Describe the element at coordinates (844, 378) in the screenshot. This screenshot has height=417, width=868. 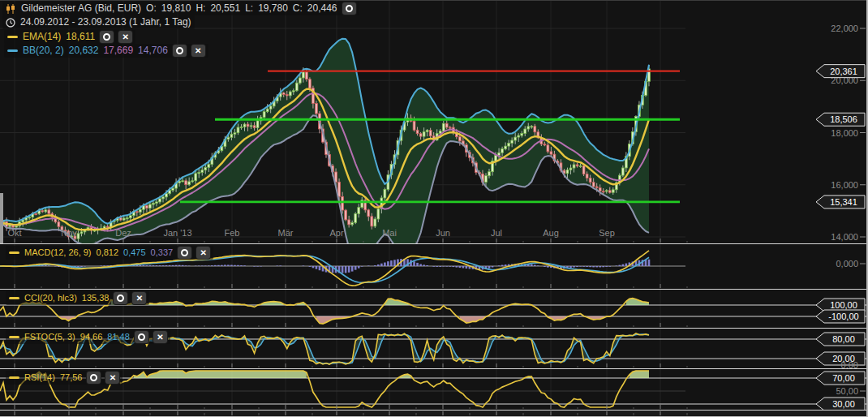
I see `price-badge-label: 70,00` at that location.